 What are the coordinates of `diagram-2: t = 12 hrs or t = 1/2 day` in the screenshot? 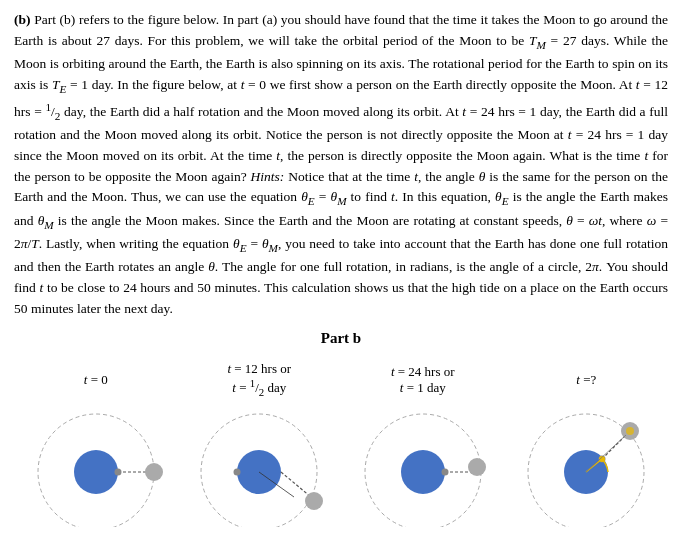 It's located at (259, 444).